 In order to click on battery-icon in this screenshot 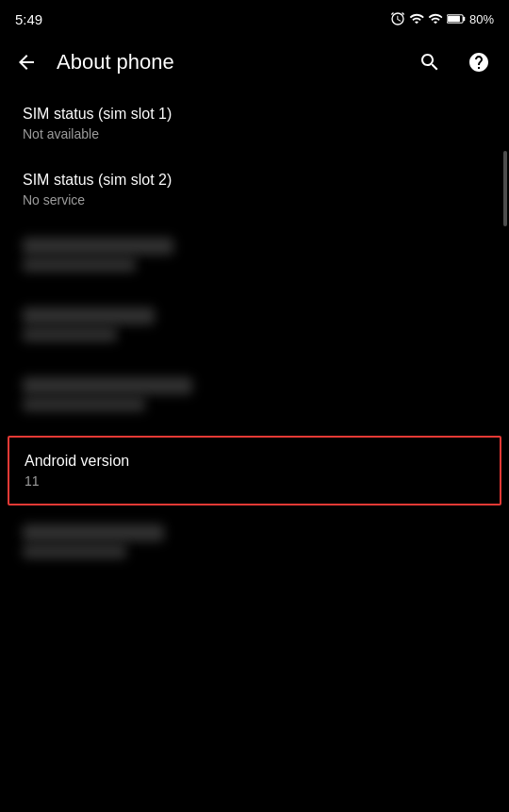, I will do `click(456, 19)`.